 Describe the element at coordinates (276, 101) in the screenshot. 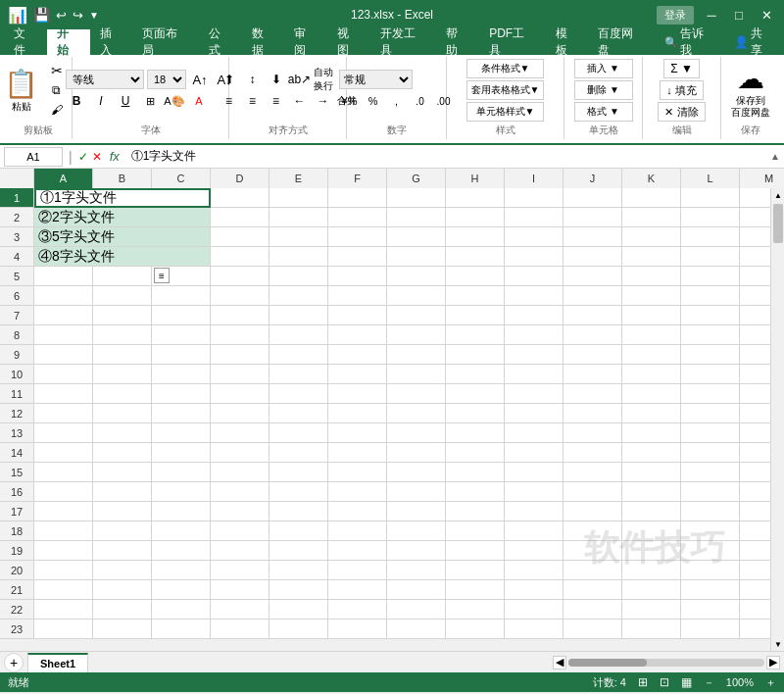

I see `align-right-btn: ≡` at that location.